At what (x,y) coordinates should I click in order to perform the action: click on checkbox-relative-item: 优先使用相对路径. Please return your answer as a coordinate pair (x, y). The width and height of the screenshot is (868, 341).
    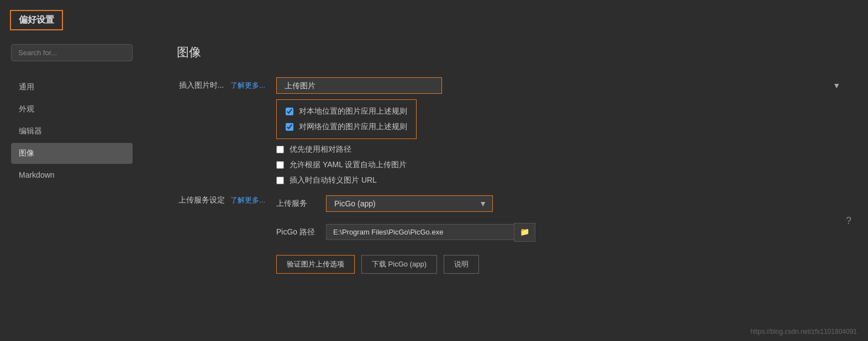
    Looking at the image, I should click on (561, 150).